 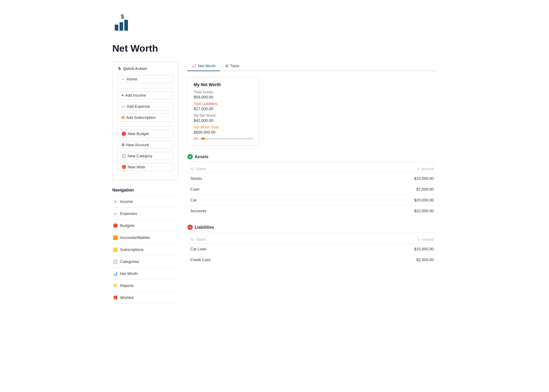 What do you see at coordinates (204, 227) in the screenshot?
I see `liabilities-section-title: Liabilities` at bounding box center [204, 227].